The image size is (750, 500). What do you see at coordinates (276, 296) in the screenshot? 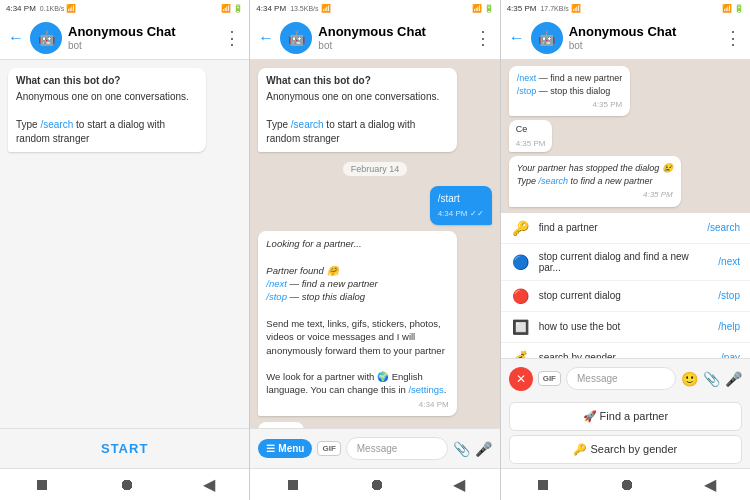
I see `stop-link: /stop` at bounding box center [276, 296].